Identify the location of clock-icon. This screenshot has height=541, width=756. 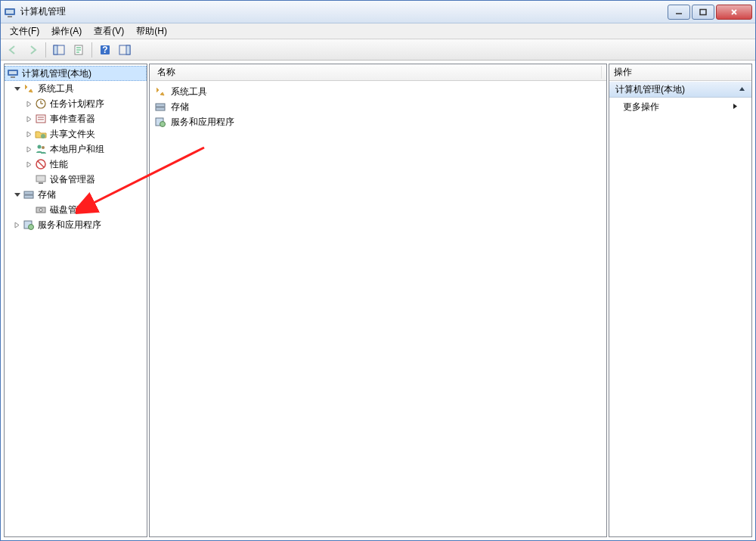
(41, 104).